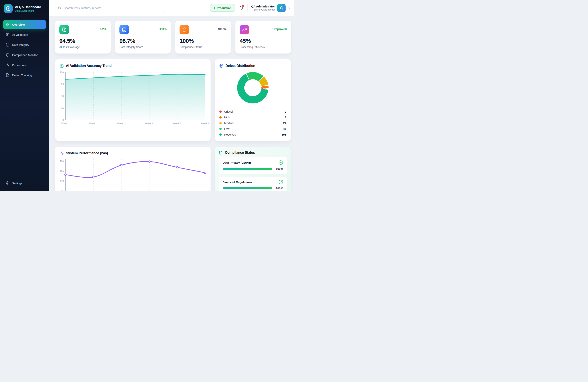 This screenshot has height=382, width=588. I want to click on sidebar-item-label: AI Validation, so click(20, 35).